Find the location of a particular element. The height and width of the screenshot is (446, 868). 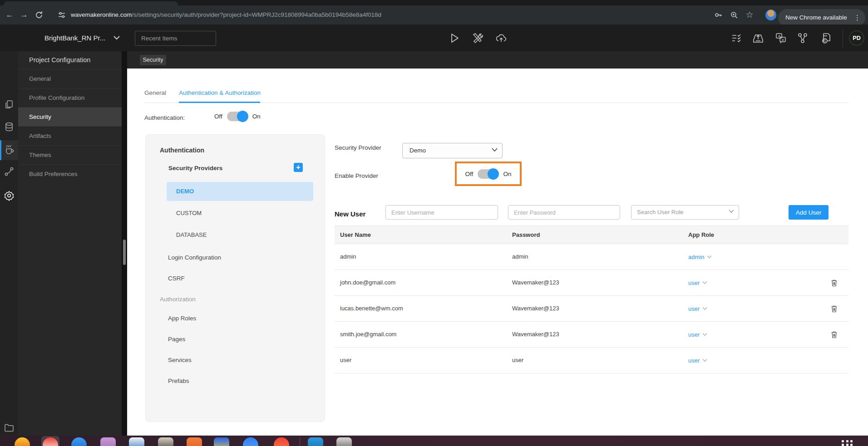

security-provider-select: Demo is located at coordinates (452, 151).